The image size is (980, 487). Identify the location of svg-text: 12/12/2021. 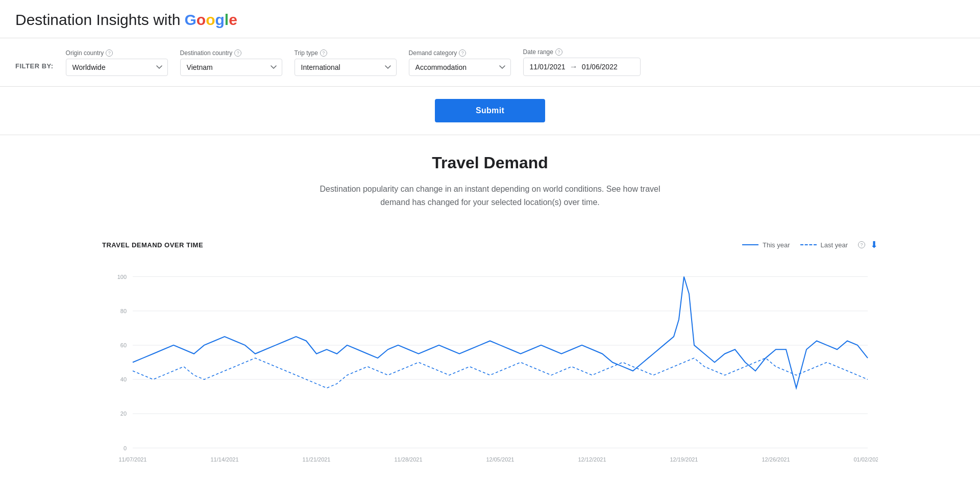
(592, 459).